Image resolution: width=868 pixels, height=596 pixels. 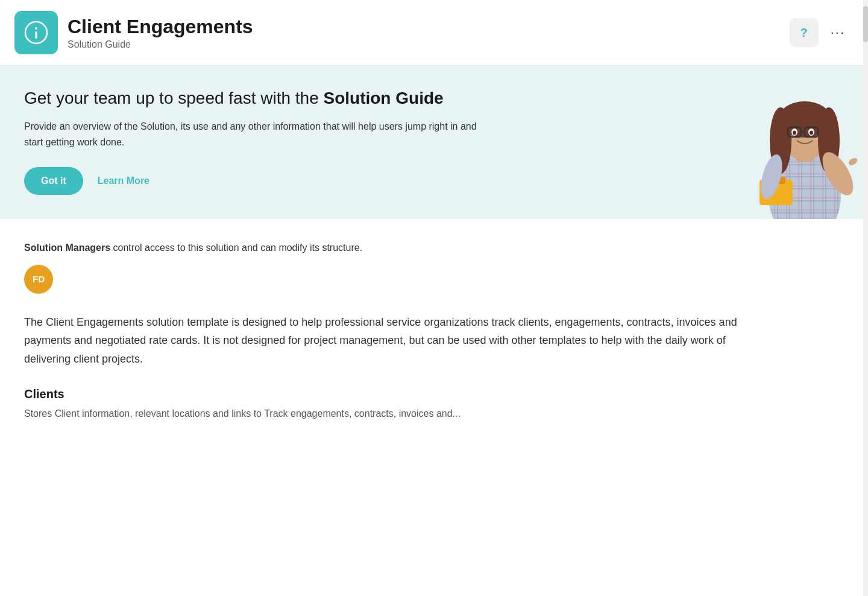 I want to click on header-left: Client Engagements Solution Guide, so click(x=134, y=33).